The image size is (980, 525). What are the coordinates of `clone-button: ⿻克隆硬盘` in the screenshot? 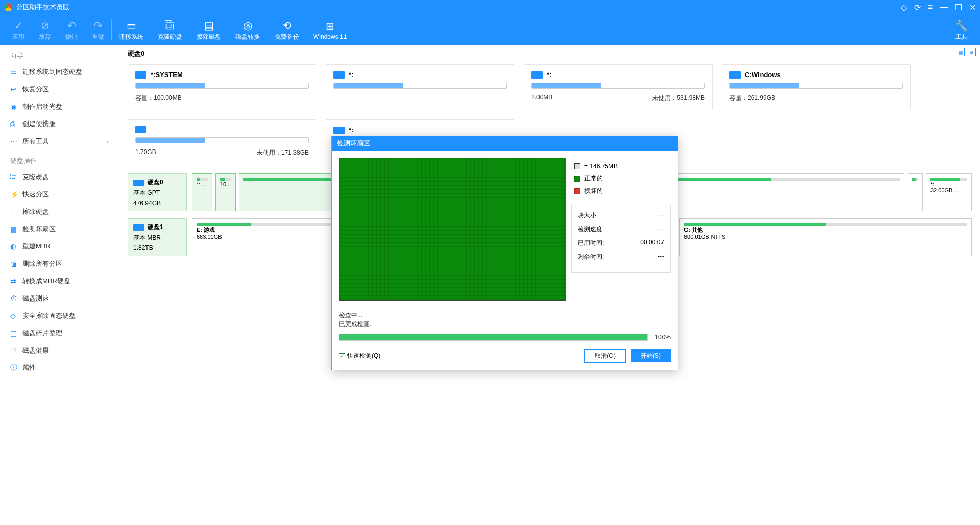 It's located at (170, 30).